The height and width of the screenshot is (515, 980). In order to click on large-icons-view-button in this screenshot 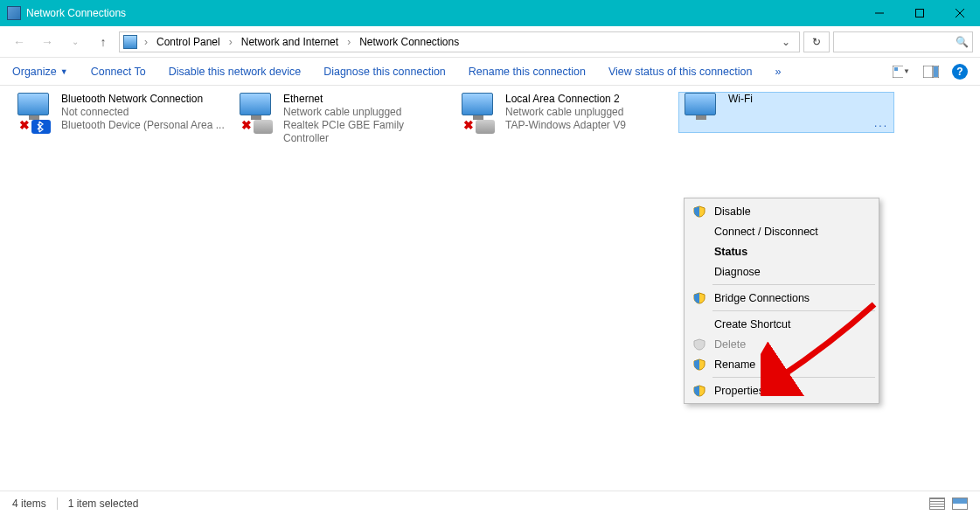, I will do `click(960, 504)`.